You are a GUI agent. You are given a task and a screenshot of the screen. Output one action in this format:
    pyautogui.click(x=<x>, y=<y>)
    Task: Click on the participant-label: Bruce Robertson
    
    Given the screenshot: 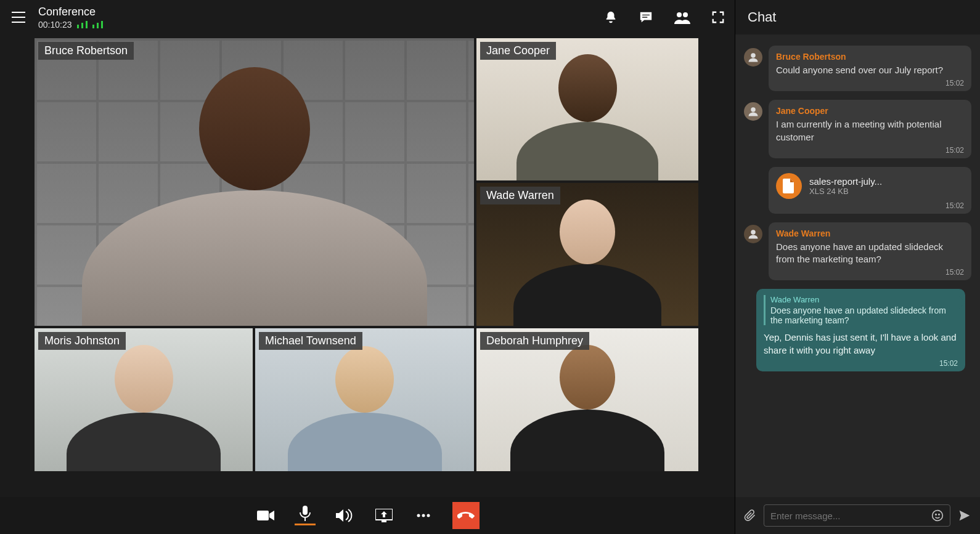 What is the action you would take?
    pyautogui.click(x=86, y=51)
    